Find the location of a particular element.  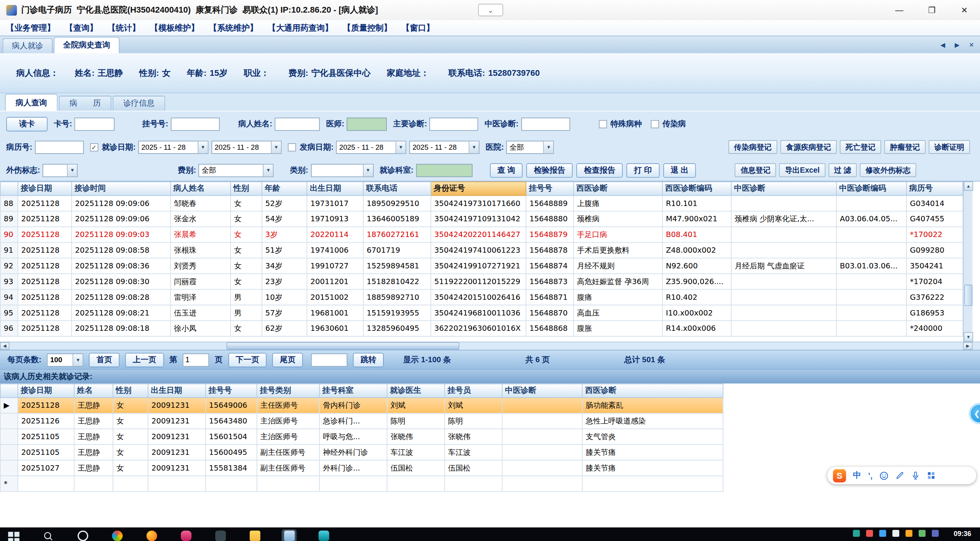

card-no-input is located at coordinates (95, 124).